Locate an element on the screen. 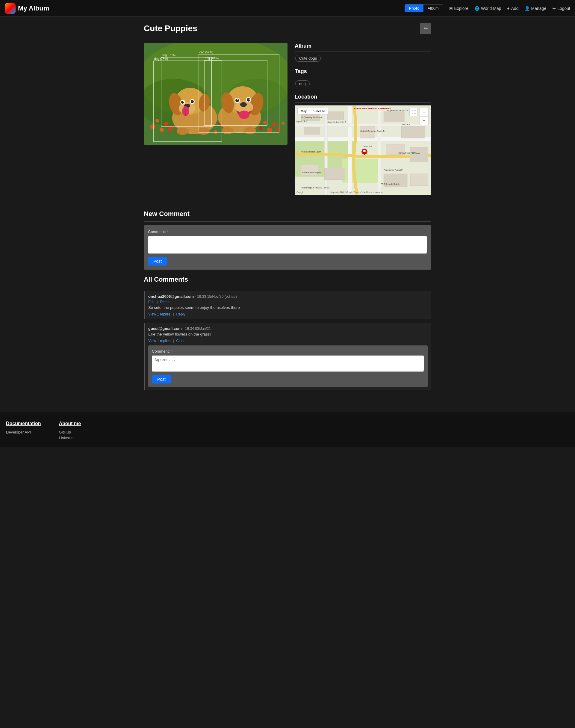  comment-label: Comment: * is located at coordinates (288, 232).